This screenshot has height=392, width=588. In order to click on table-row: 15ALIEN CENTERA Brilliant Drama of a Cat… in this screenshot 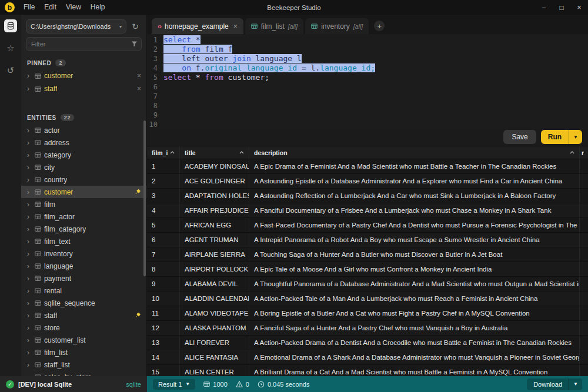, I will do `click(368, 370)`.